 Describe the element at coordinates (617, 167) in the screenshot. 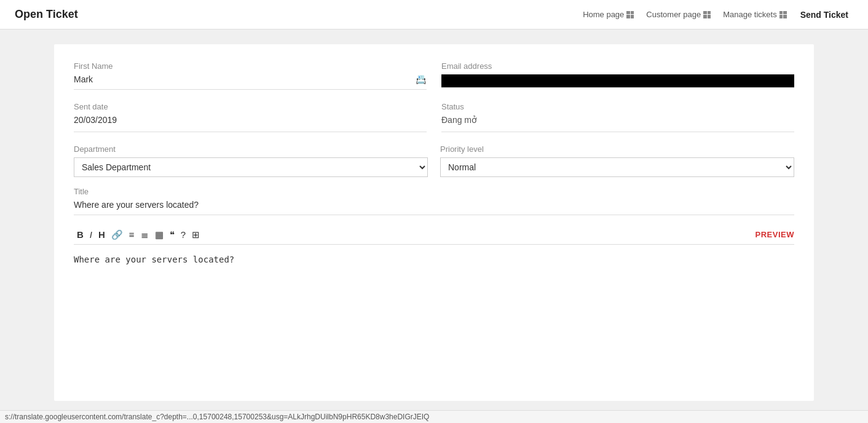

I see `priority-select: Low Normal High Urgent` at that location.